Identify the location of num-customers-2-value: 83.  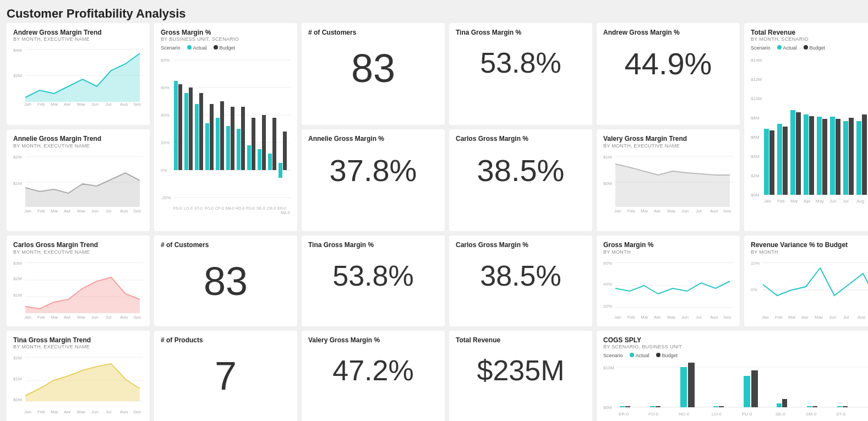
(226, 281).